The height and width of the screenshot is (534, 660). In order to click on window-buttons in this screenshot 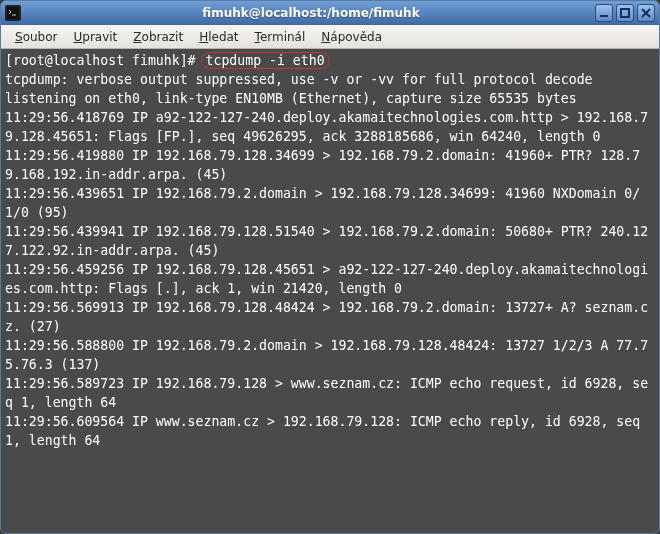, I will do `click(625, 13)`.